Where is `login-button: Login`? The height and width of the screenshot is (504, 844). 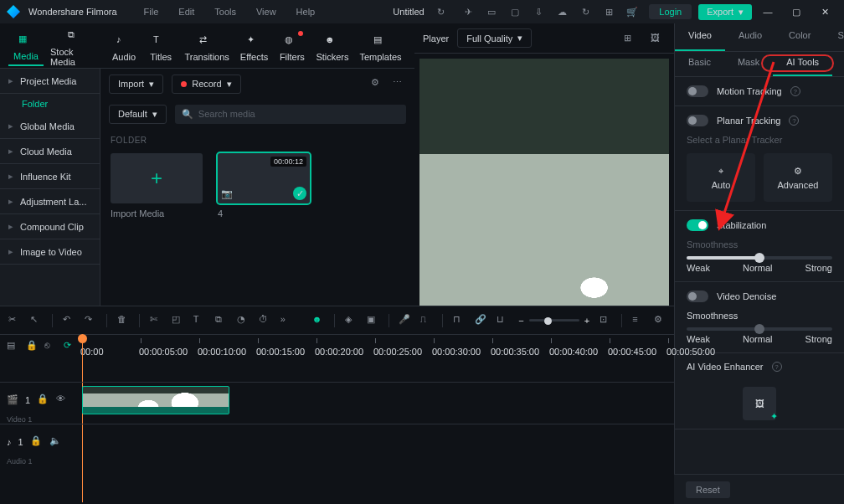
login-button: Login is located at coordinates (670, 12).